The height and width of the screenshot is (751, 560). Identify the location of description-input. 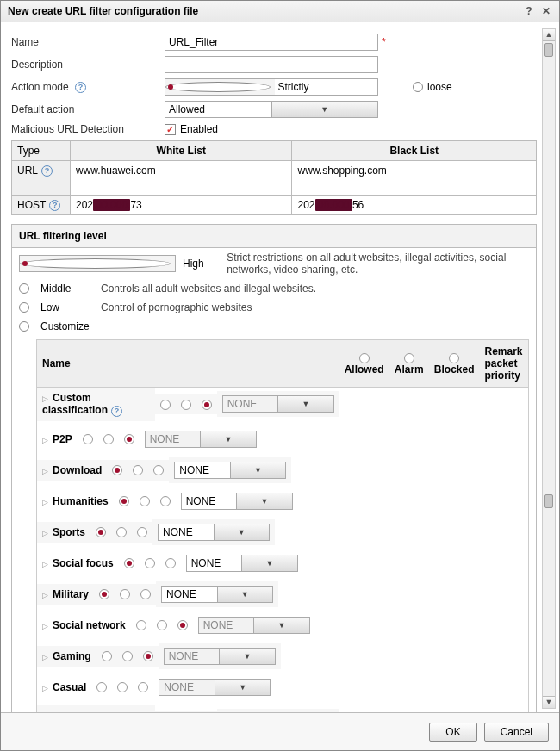
(271, 65).